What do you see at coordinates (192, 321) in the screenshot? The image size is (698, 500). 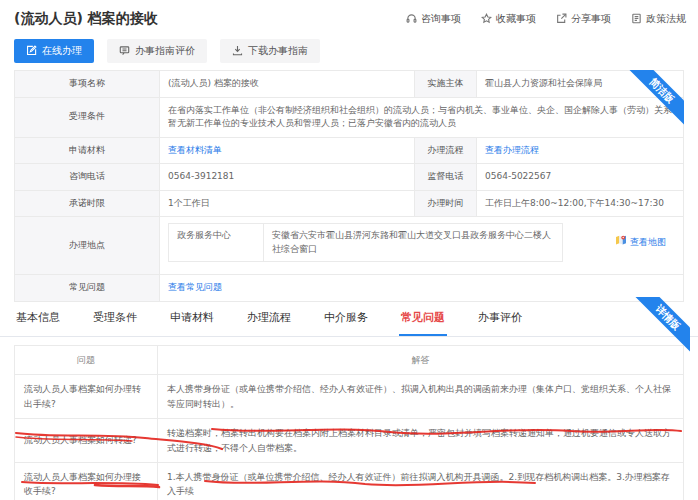 I see `tab-materials: 申请材料` at bounding box center [192, 321].